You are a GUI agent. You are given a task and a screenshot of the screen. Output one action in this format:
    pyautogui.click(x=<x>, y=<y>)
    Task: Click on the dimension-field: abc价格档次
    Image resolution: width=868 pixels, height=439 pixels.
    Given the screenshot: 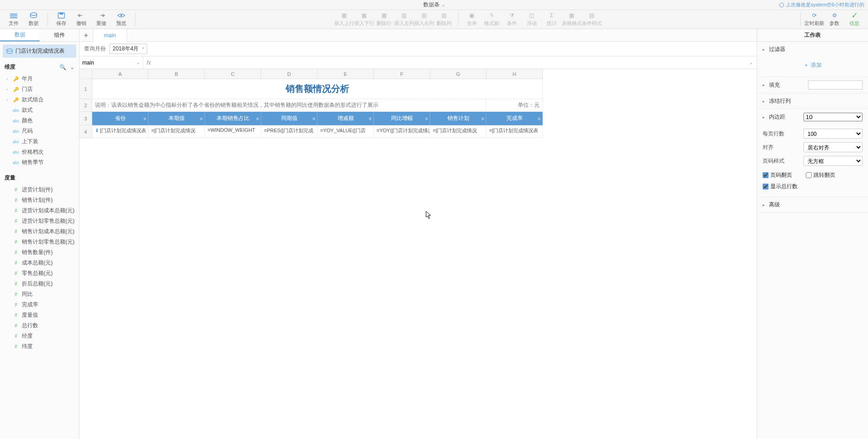 What is the action you would take?
    pyautogui.click(x=40, y=152)
    